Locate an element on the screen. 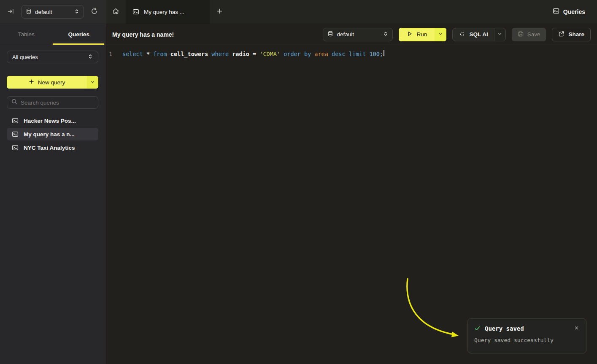 This screenshot has width=597, height=364. sidebar-tab-tables-label: Tables is located at coordinates (26, 35).